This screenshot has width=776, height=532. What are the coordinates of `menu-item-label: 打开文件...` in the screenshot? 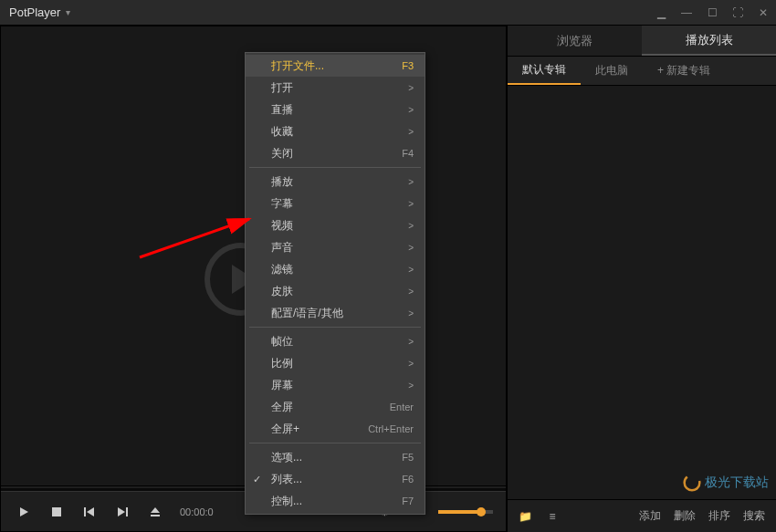 It's located at (298, 66).